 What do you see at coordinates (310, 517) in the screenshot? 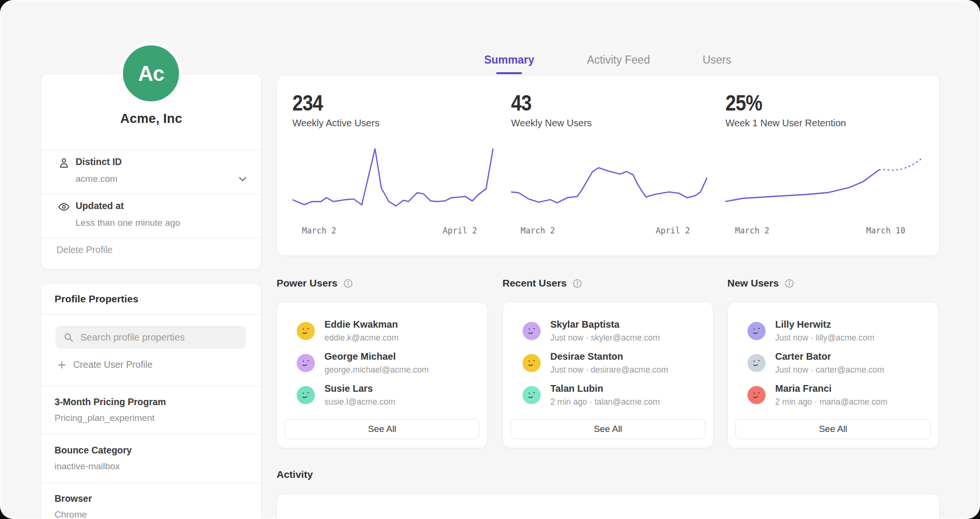
I see `activity-stat: 234` at bounding box center [310, 517].